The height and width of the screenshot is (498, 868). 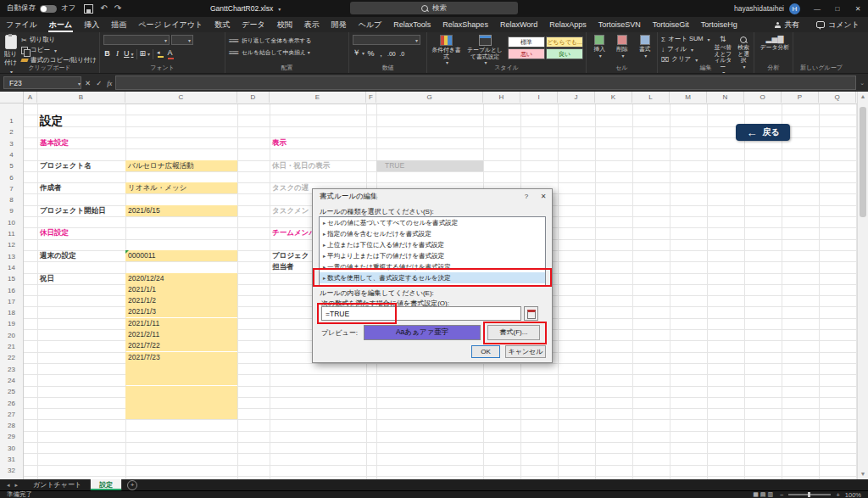 What do you see at coordinates (862, 83) in the screenshot?
I see `expand-formula-bar-icon: ⌄` at bounding box center [862, 83].